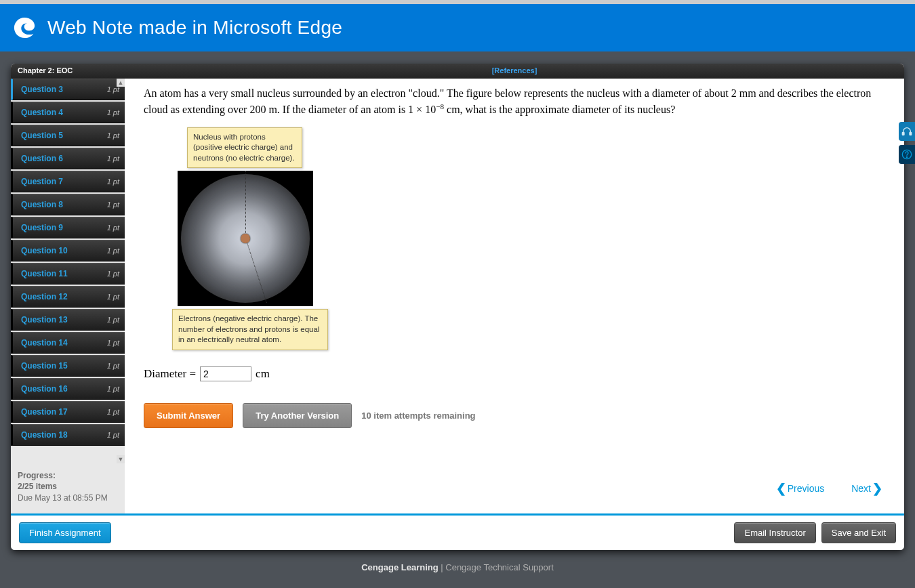 Image resolution: width=915 pixels, height=588 pixels. Describe the element at coordinates (68, 435) in the screenshot. I see `sidebar-item-question: Question 181 pt` at that location.